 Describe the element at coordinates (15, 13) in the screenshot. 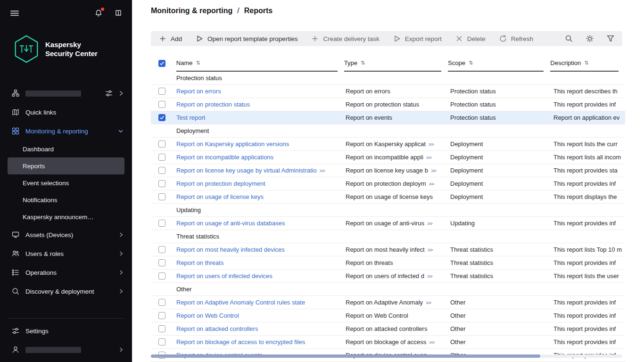

I see `hamburger-menu-icon` at that location.